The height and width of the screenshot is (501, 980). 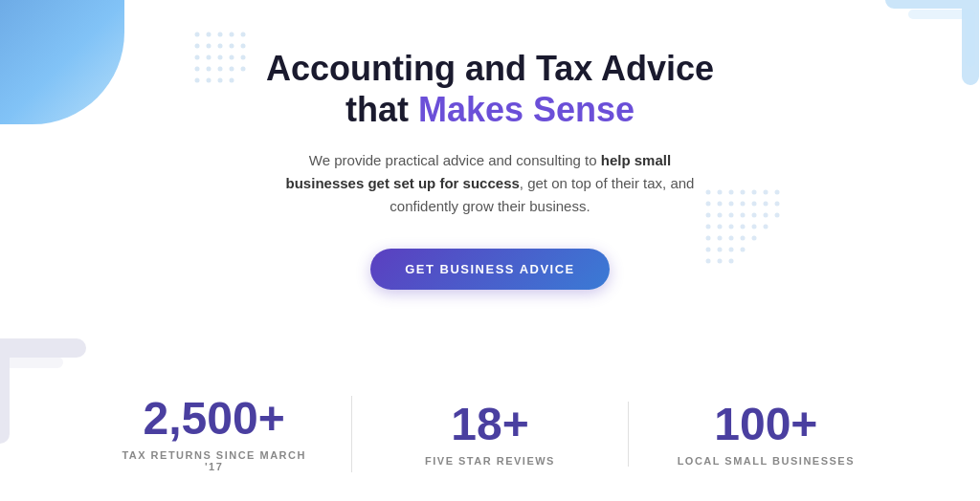 I want to click on cta-button: GET BUSINESS ADVICE, so click(x=490, y=270).